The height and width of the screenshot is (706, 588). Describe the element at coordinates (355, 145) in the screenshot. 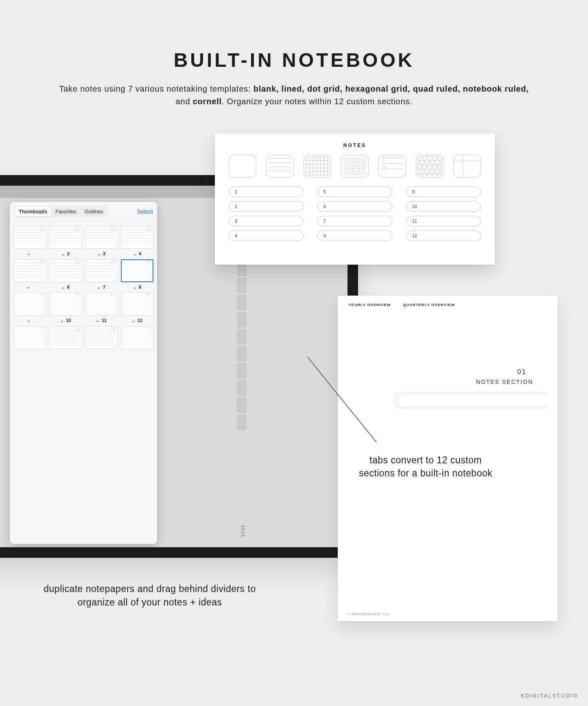

I see `notes-title: NOTES` at that location.